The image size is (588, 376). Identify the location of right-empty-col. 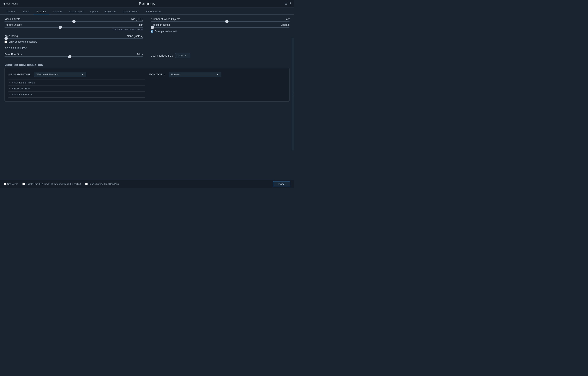
(220, 39).